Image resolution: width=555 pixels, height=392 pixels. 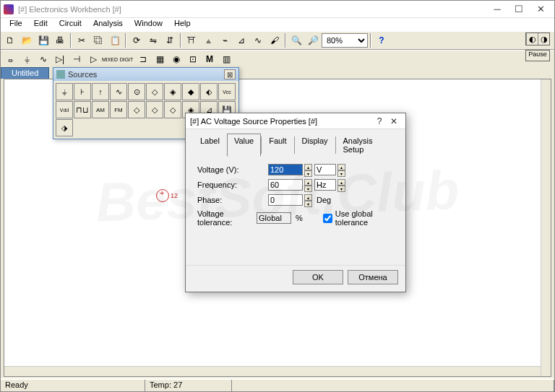 What do you see at coordinates (308, 185) in the screenshot?
I see `frequency-spinner: ▴▾` at bounding box center [308, 185].